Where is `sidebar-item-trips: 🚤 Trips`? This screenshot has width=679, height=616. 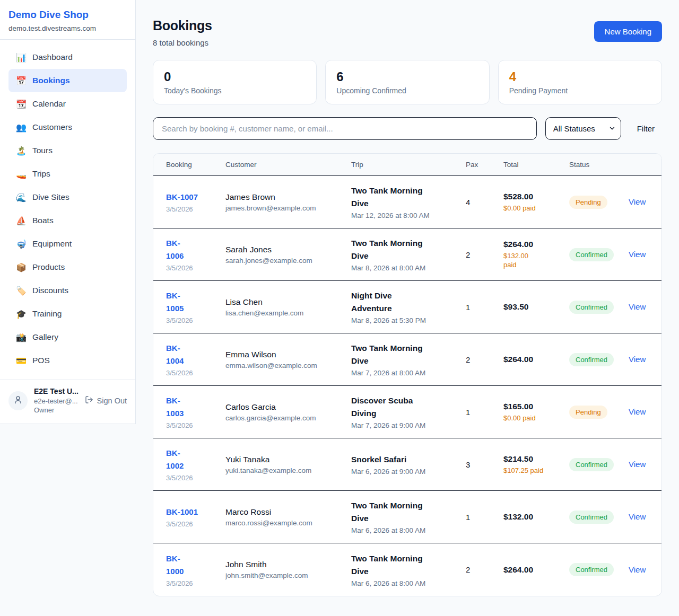
sidebar-item-trips: 🚤 Trips is located at coordinates (68, 174).